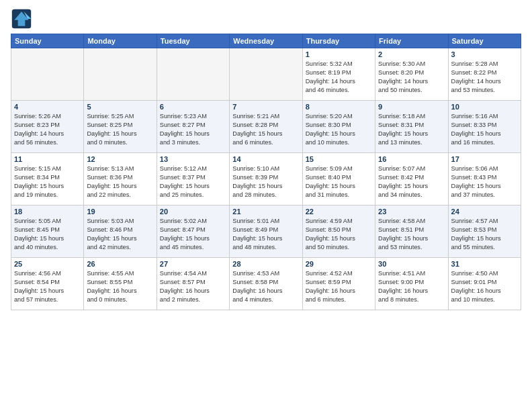 The image size is (532, 411). Describe the element at coordinates (120, 234) in the screenshot. I see `day-info: Sunrise: 5:03 AM Sunset: 8:46 PM Dayligh…` at that location.